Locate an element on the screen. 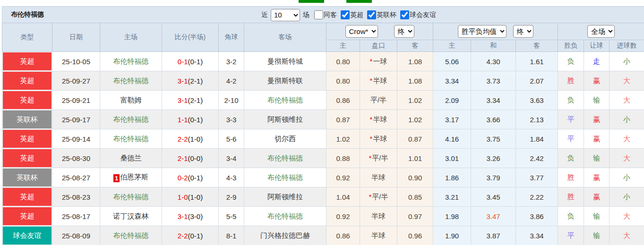  handicap-line-cell: *半球 is located at coordinates (379, 81).